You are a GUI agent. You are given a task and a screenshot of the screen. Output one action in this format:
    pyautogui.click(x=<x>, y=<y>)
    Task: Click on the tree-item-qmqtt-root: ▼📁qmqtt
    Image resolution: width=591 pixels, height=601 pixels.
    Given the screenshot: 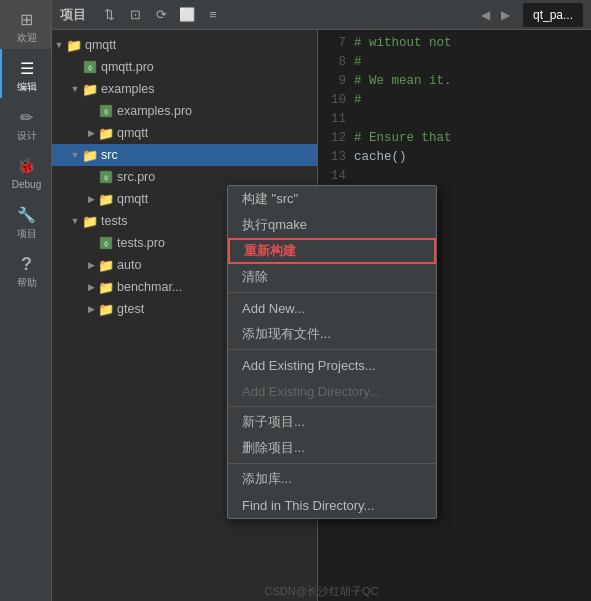 What is the action you would take?
    pyautogui.click(x=184, y=45)
    